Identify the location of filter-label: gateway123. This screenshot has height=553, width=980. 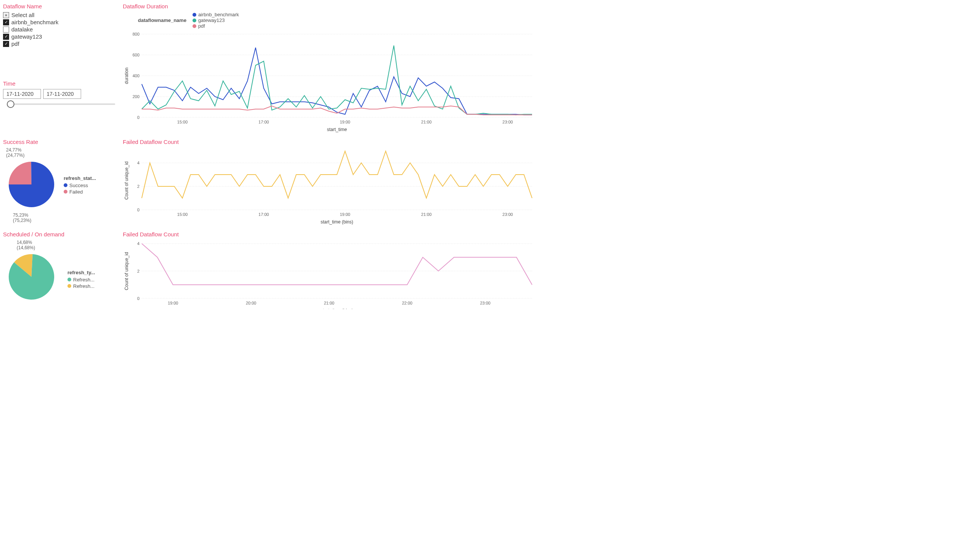
(27, 37).